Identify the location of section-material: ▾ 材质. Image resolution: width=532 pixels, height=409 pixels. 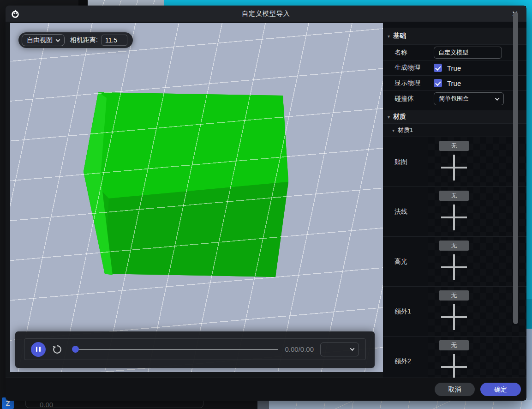
(455, 117).